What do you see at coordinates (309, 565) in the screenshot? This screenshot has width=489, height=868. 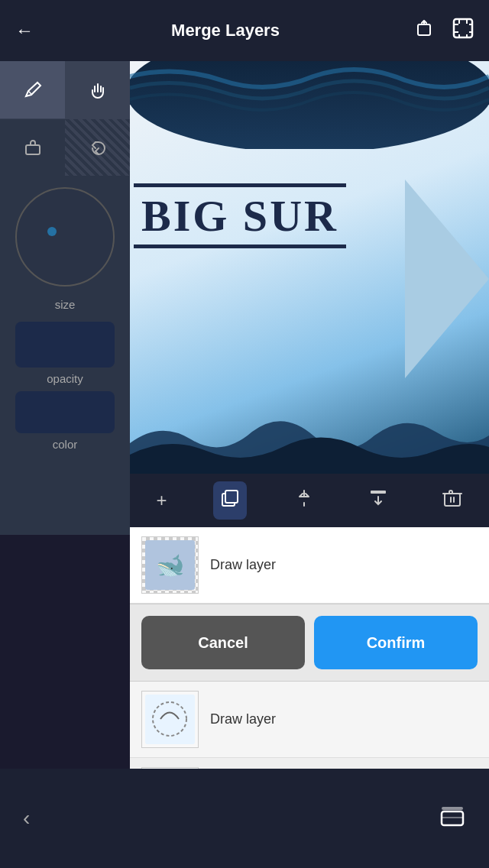 I see `list-item: 🐋 Draw layer` at bounding box center [309, 565].